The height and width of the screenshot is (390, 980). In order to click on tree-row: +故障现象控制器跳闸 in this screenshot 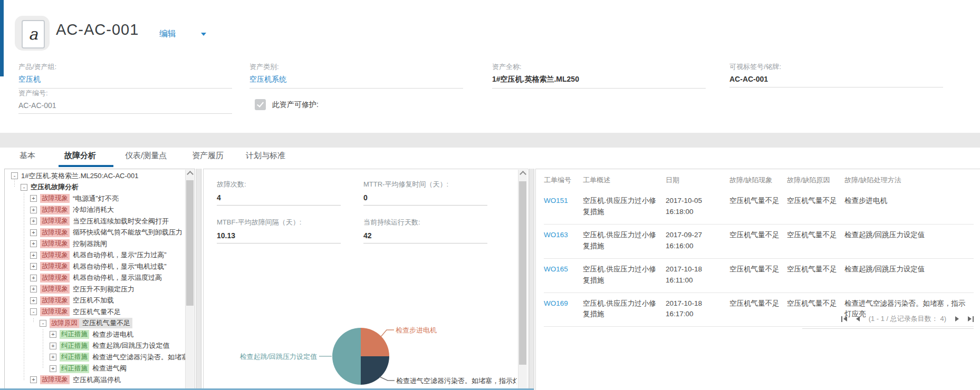, I will do `click(95, 244)`.